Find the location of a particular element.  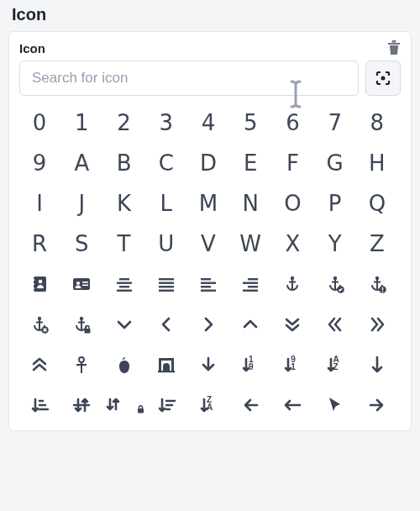

letter-q: Q is located at coordinates (377, 203).